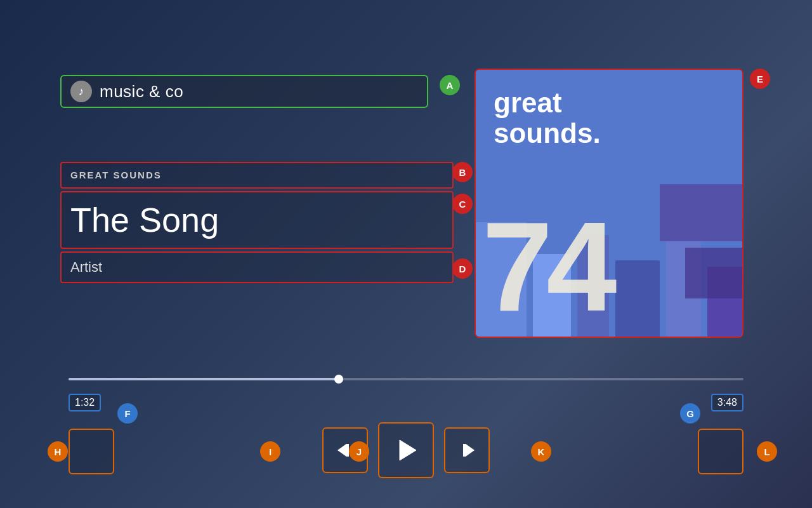 The height and width of the screenshot is (508, 812). What do you see at coordinates (257, 267) in the screenshot?
I see `artist-field: Artist` at bounding box center [257, 267].